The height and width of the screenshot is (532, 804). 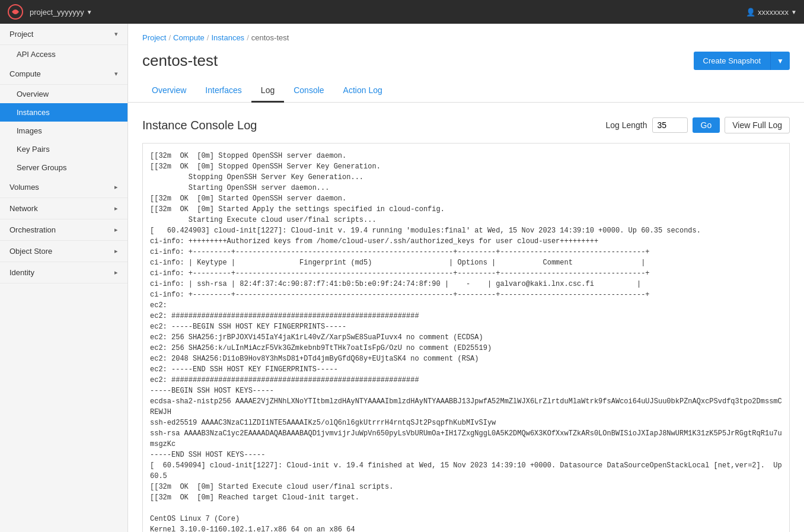 What do you see at coordinates (36, 55) in the screenshot?
I see `sidebar-item-api-access-label: API Access` at bounding box center [36, 55].